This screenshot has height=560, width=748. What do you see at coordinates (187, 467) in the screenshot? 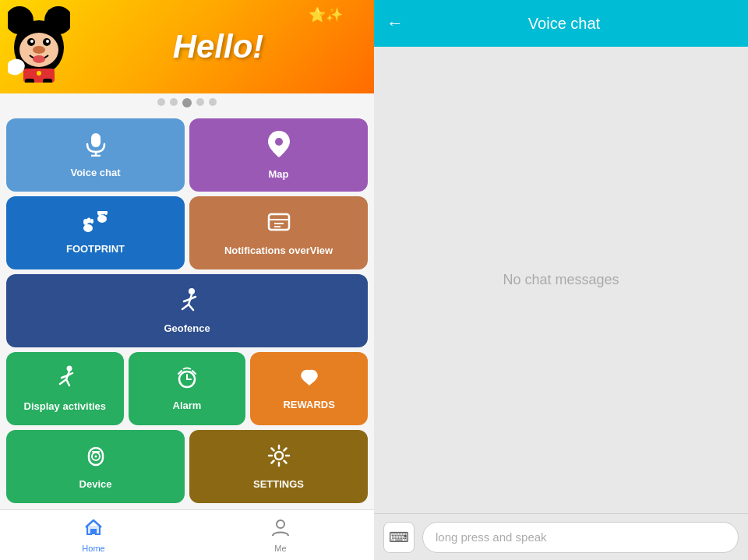
I see `grid-row-5: Device SETTINGS` at bounding box center [187, 467].